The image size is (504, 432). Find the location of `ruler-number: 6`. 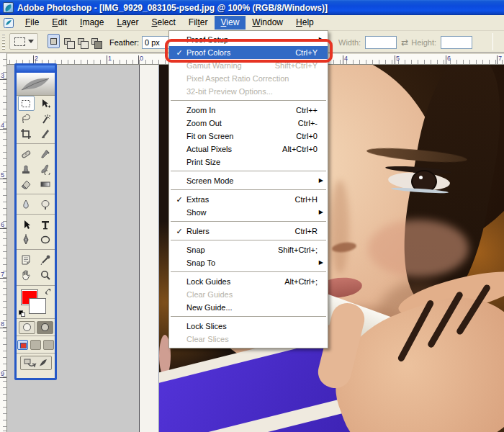

ruler-number: 6 is located at coordinates (3, 225).